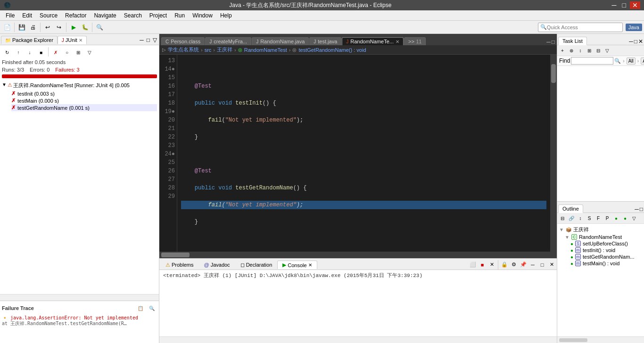  I want to click on outline-item-setup: ● S setUpBeforeClass(), so click(606, 244).